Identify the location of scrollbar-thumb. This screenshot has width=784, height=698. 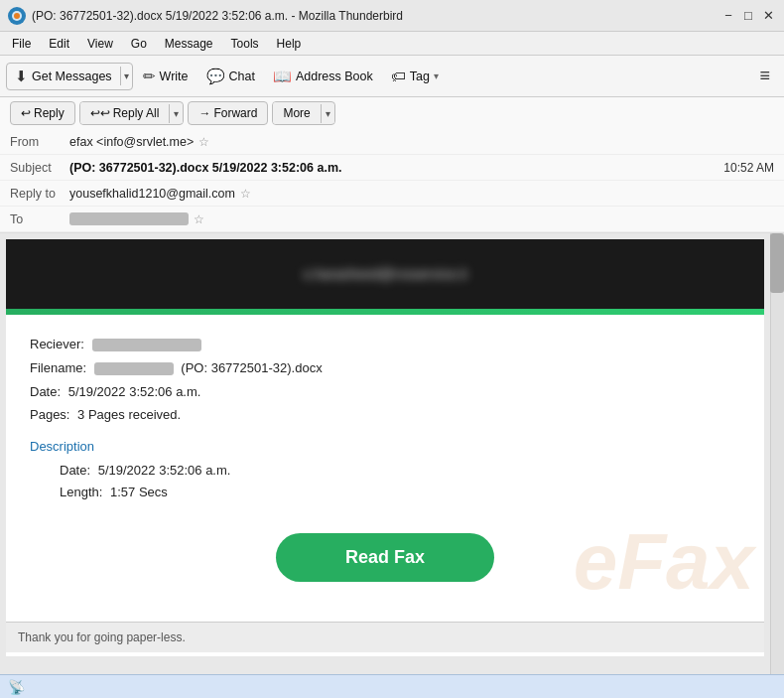
(777, 263).